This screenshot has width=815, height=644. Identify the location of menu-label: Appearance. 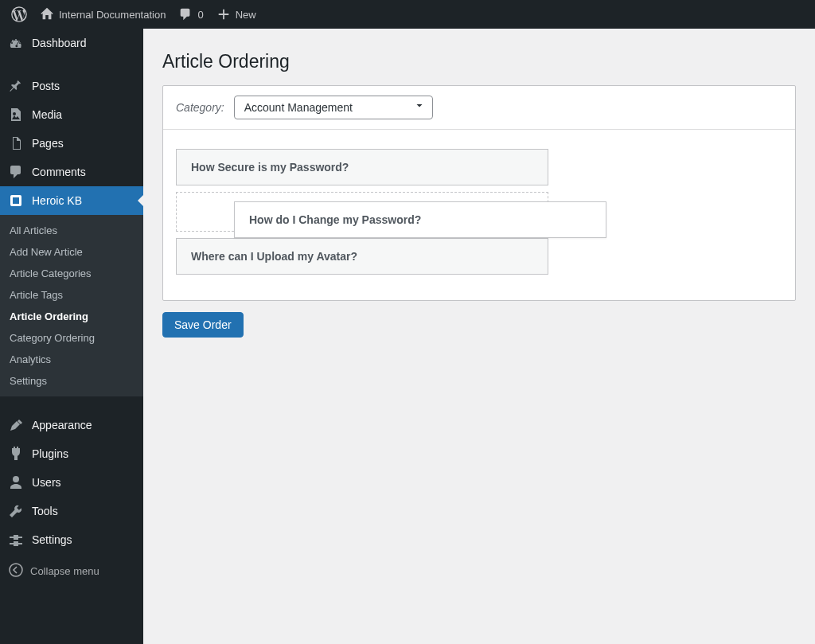
(62, 425).